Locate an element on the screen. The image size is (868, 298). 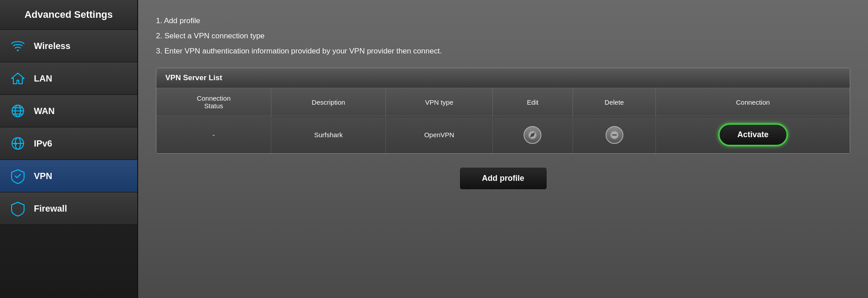
instruction-1: 1. Add profile is located at coordinates (503, 21).